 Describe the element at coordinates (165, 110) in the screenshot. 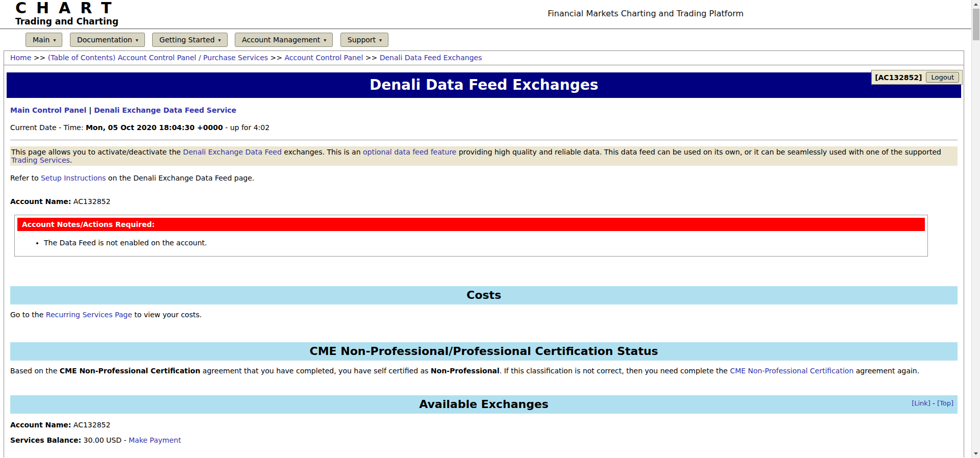

I see `denali-data-feed-service-link: Denali Exchange Data Feed Service` at that location.